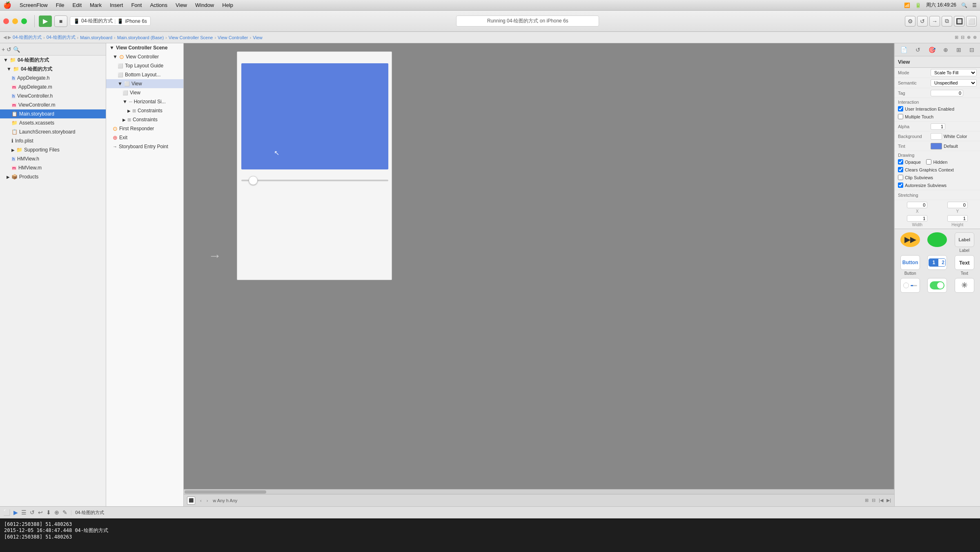 The width and height of the screenshot is (980, 552). Describe the element at coordinates (935, 21) in the screenshot. I see `toolbar-btn-3: →` at that location.